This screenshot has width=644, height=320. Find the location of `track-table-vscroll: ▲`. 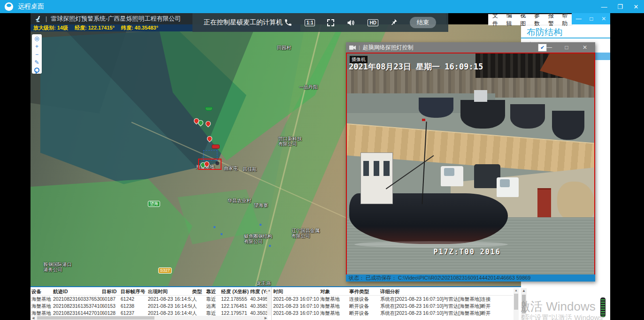

track-table-vscroll: ▲ is located at coordinates (269, 302).